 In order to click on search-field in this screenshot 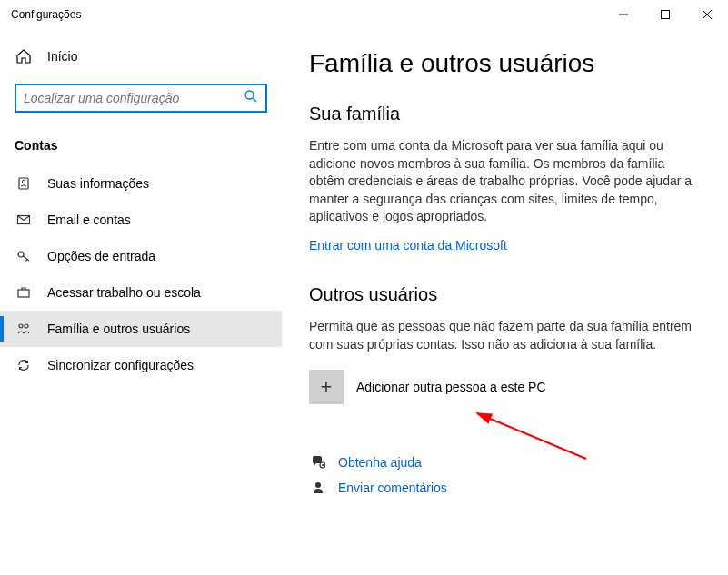, I will do `click(134, 98)`.